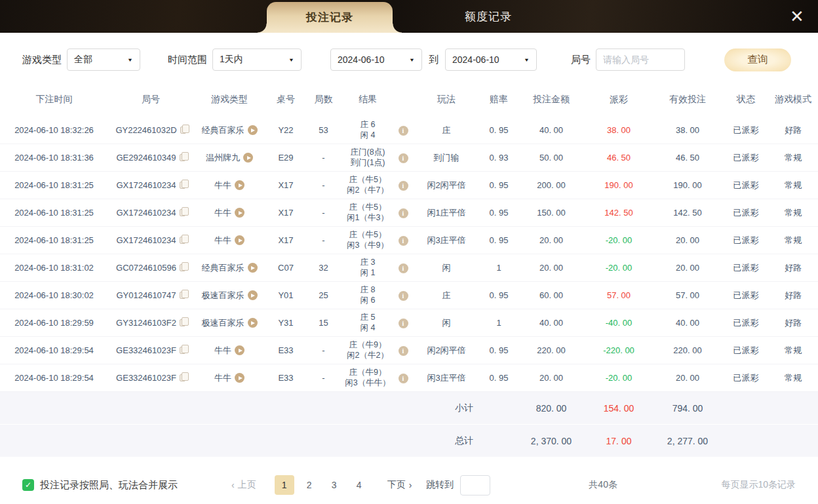 The image size is (818, 504). What do you see at coordinates (28, 485) in the screenshot?
I see `checkbox-checked-icon: ✓` at bounding box center [28, 485].